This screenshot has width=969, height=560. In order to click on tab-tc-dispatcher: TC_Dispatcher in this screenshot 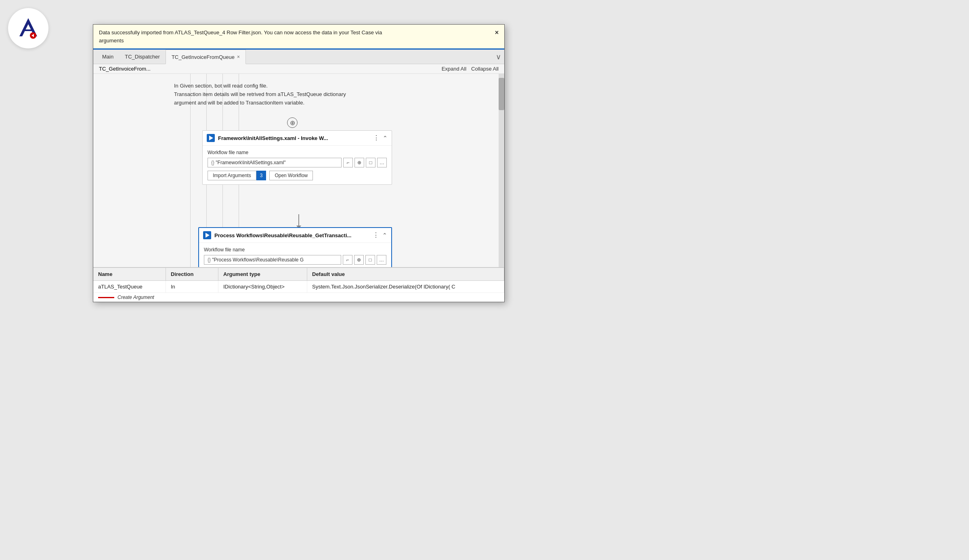, I will do `click(142, 57)`.